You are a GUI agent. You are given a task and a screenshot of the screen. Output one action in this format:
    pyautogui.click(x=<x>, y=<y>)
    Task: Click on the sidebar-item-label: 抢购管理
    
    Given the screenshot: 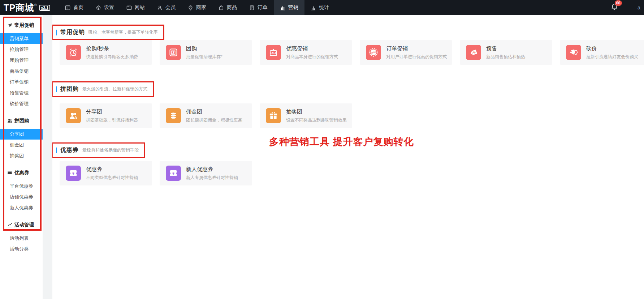 What is the action you would take?
    pyautogui.click(x=19, y=49)
    